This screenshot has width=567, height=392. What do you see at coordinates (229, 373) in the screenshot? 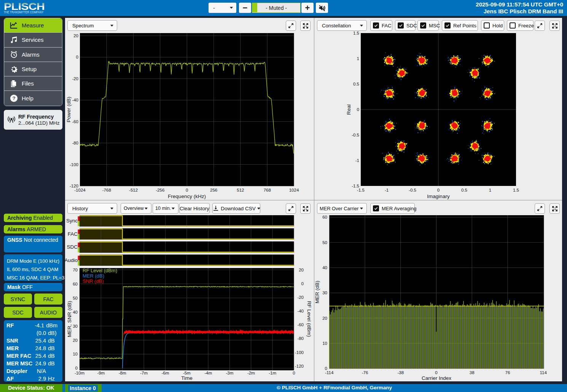
I see `svg-text: -3m` at bounding box center [229, 373].